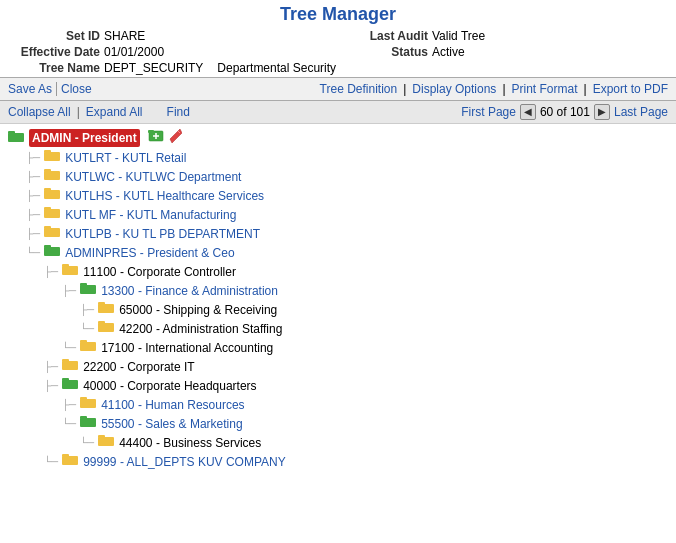  What do you see at coordinates (160, 272) in the screenshot?
I see `node-label-11100: 11100 - Corporate Controller` at bounding box center [160, 272].